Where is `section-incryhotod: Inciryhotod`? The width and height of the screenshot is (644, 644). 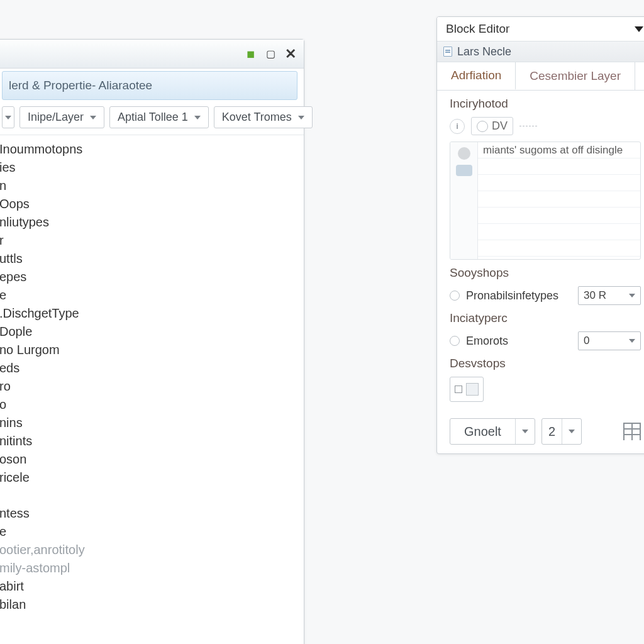 section-incryhotod: Inciryhotod is located at coordinates (545, 104).